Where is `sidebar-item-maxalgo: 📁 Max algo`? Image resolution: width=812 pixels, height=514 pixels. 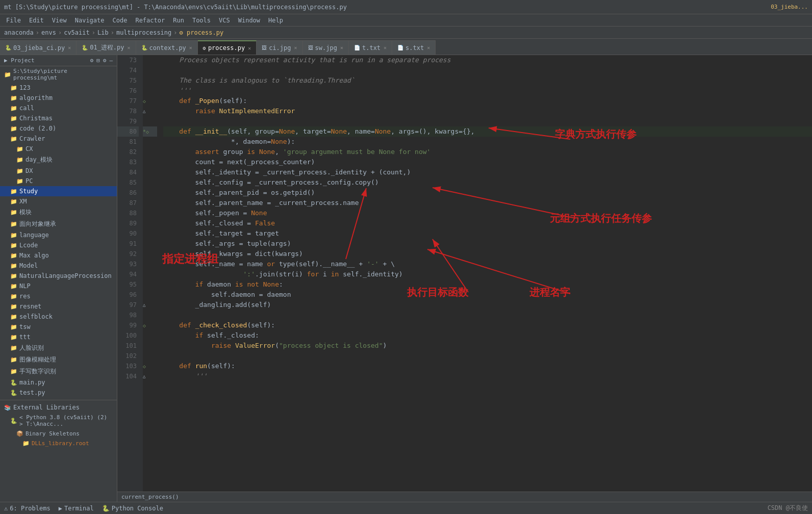 sidebar-item-maxalgo: 📁 Max algo is located at coordinates (58, 255).